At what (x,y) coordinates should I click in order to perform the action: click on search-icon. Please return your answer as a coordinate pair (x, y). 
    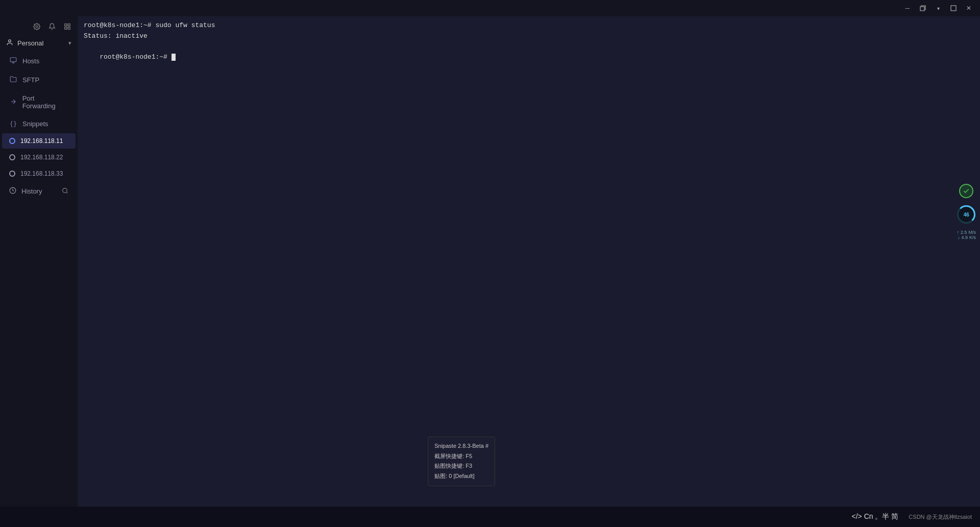
    Looking at the image, I should click on (65, 191).